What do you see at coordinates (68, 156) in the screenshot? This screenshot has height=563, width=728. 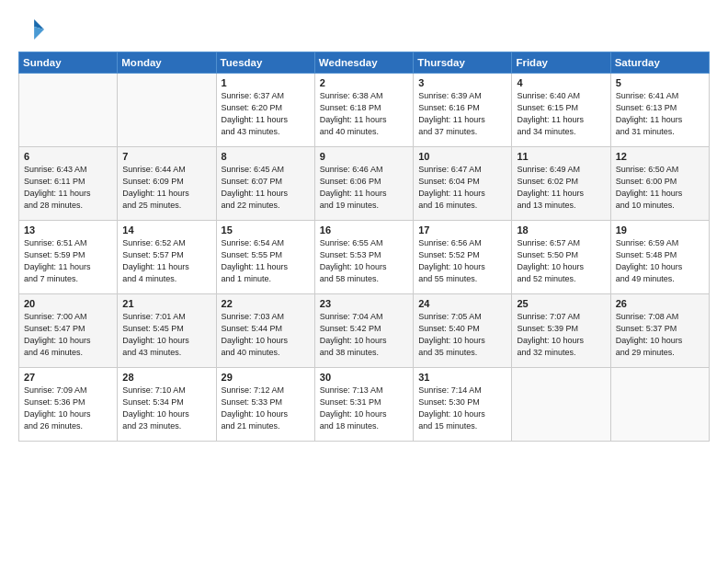 I see `day-number: 6` at bounding box center [68, 156].